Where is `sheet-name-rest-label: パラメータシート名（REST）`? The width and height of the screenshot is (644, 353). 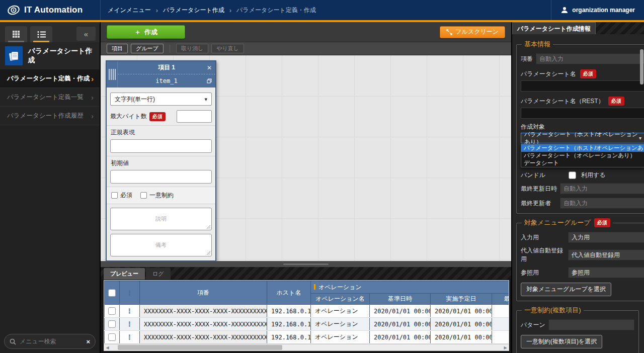
sheet-name-rest-label: パラメータシート名（REST） is located at coordinates (562, 102).